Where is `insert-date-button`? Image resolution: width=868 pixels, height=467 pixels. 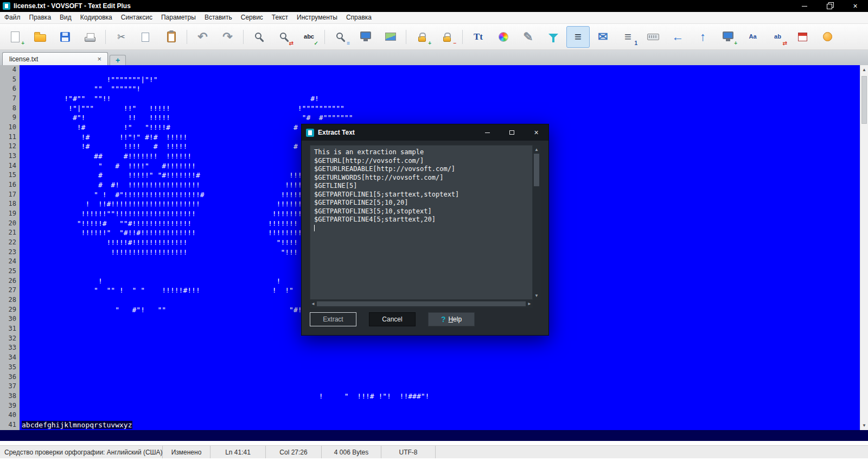 insert-date-button is located at coordinates (803, 37).